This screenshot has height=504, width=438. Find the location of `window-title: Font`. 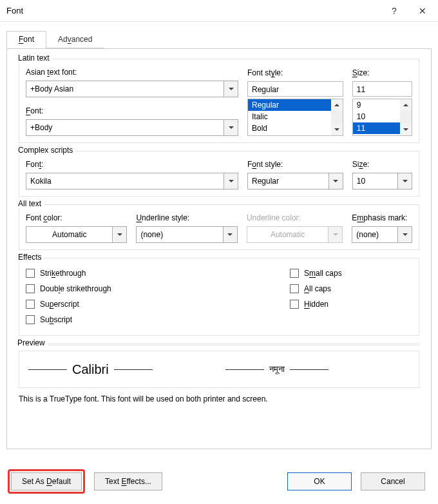

window-title: Font is located at coordinates (193, 10).